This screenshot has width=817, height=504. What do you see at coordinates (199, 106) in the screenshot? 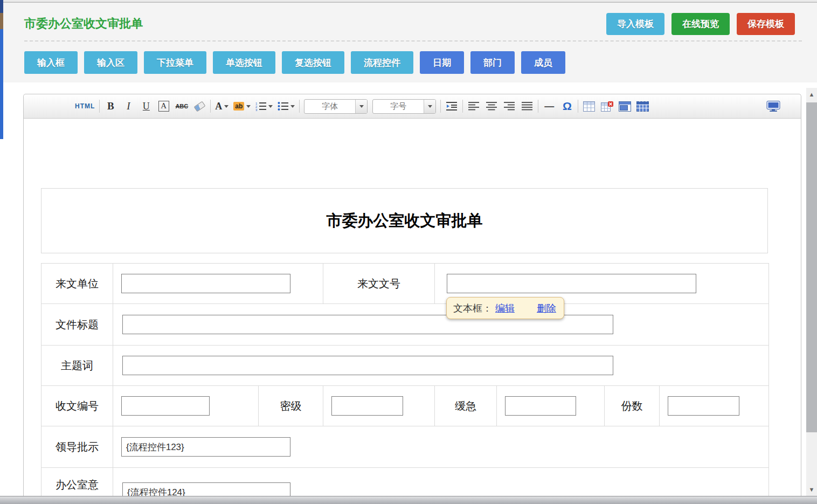
I see `remove-format-button` at bounding box center [199, 106].